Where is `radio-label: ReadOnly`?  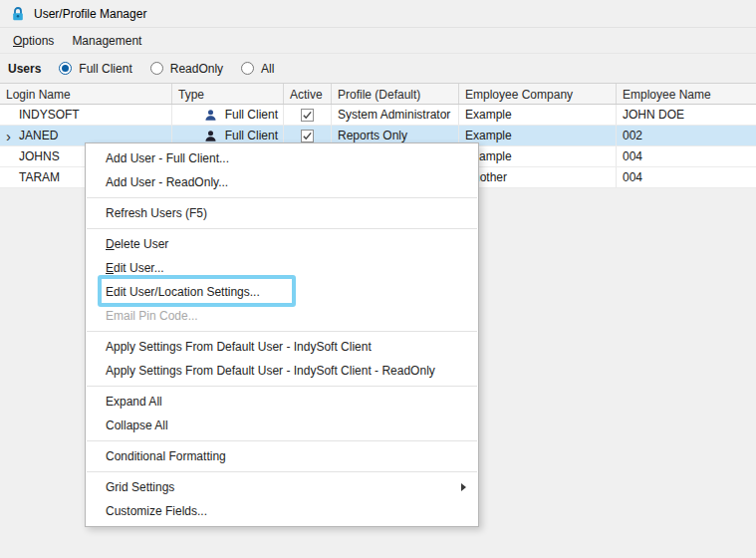
radio-label: ReadOnly is located at coordinates (197, 69).